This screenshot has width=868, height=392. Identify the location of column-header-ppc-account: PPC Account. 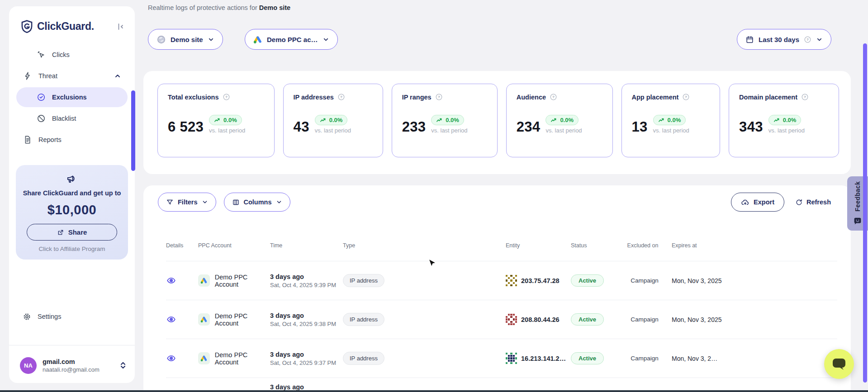
(234, 246).